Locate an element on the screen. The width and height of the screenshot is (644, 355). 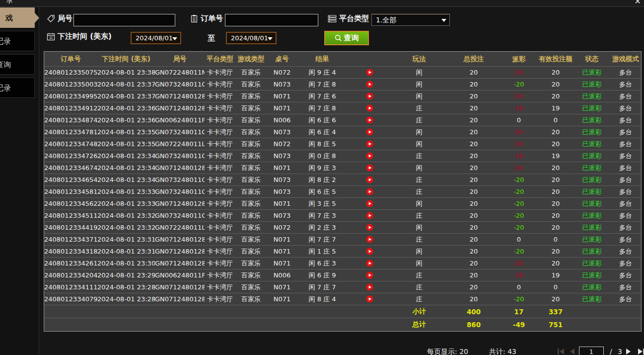
table-number: N073 is located at coordinates (282, 156).